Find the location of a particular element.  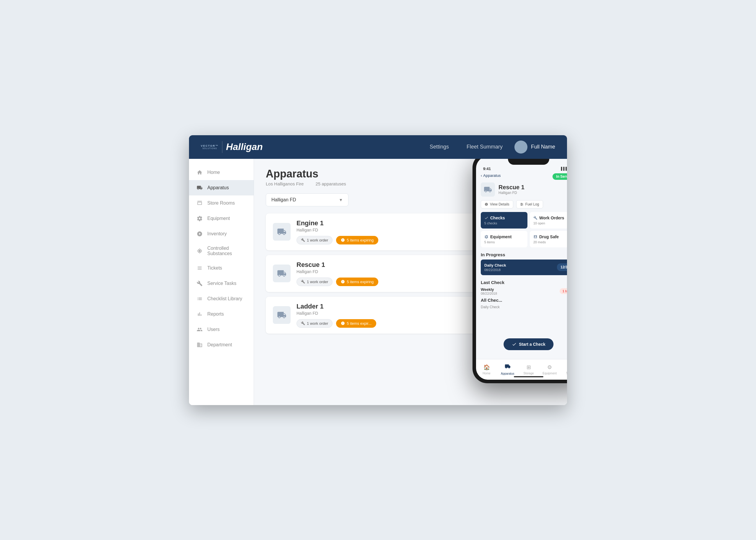

view-details-btn: View Details is located at coordinates (497, 204).